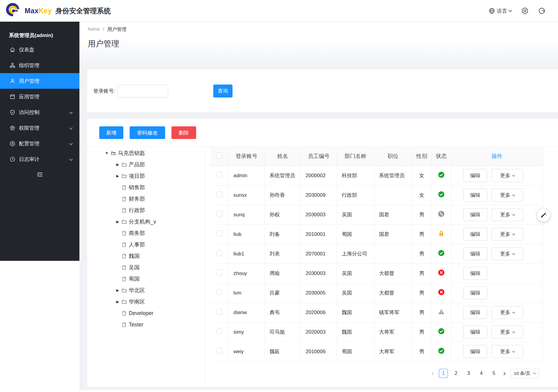 This screenshot has width=558, height=392. Describe the element at coordinates (146, 279) in the screenshot. I see `tree-node: 蜀国` at that location.